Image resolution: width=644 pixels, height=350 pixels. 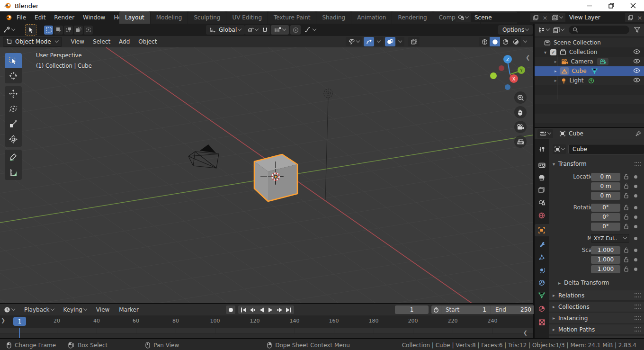 I want to click on snap-target-dropdown, so click(x=280, y=30).